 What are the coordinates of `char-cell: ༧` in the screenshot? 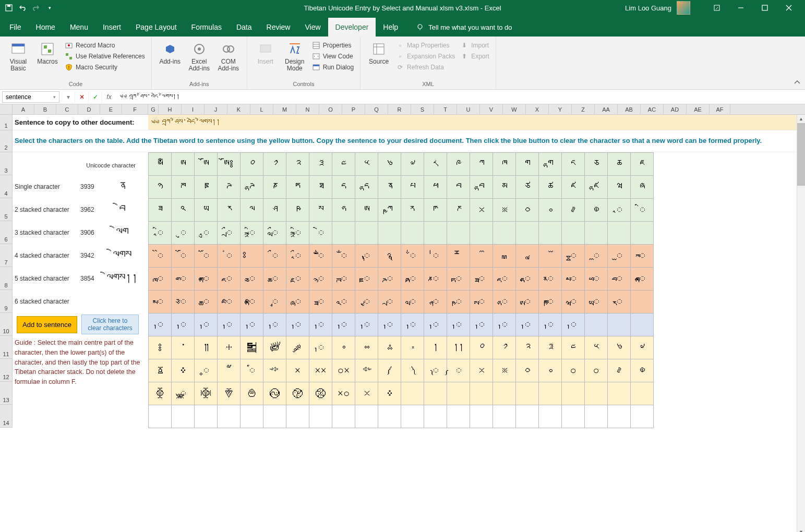 It's located at (413, 164).